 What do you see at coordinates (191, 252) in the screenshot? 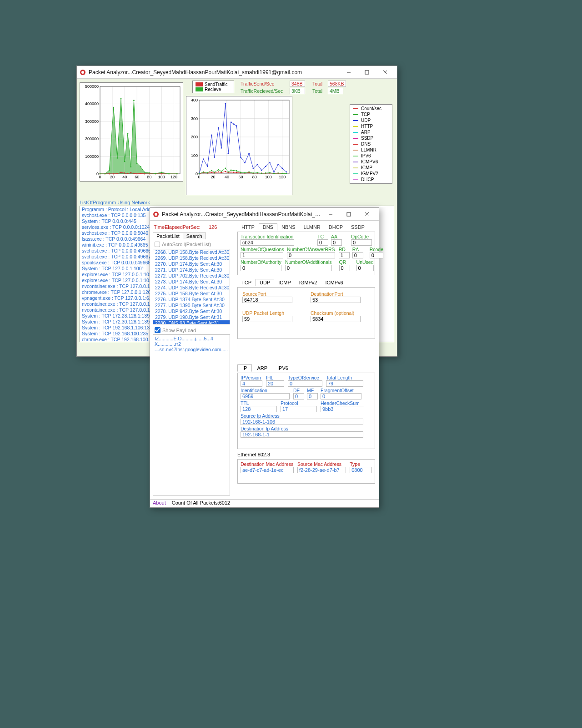
I see `packet-list-item: 2268. UDP:158.Byte Recievd At:30` at bounding box center [191, 252].